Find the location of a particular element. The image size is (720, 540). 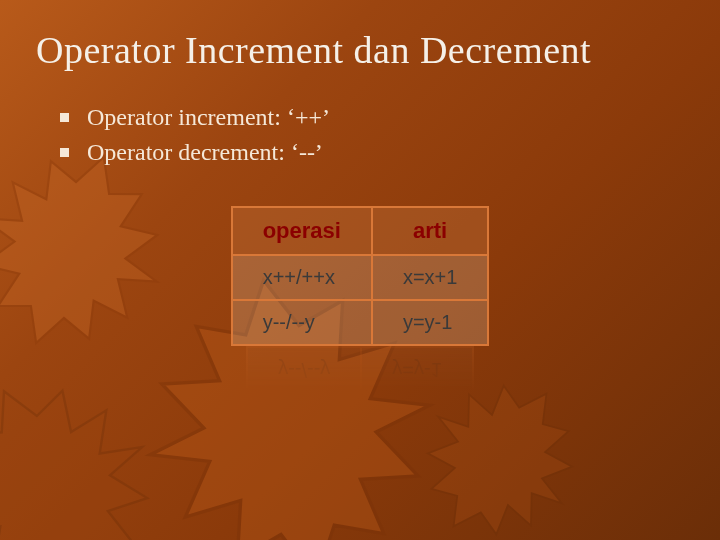

table-header-operasi: operasi is located at coordinates (302, 231).